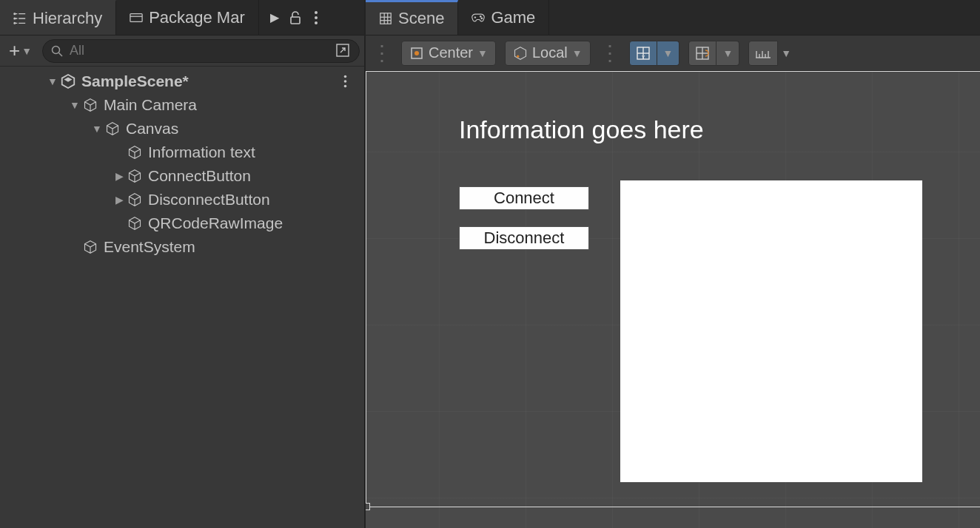 The height and width of the screenshot is (528, 980). What do you see at coordinates (673, 18) in the screenshot?
I see `right-tabs: Scene Game` at bounding box center [673, 18].